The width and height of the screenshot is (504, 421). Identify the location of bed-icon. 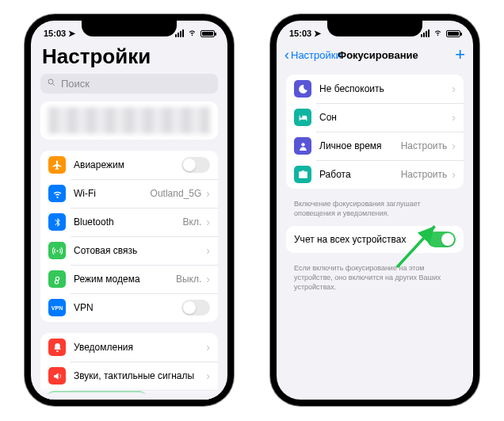
(303, 117).